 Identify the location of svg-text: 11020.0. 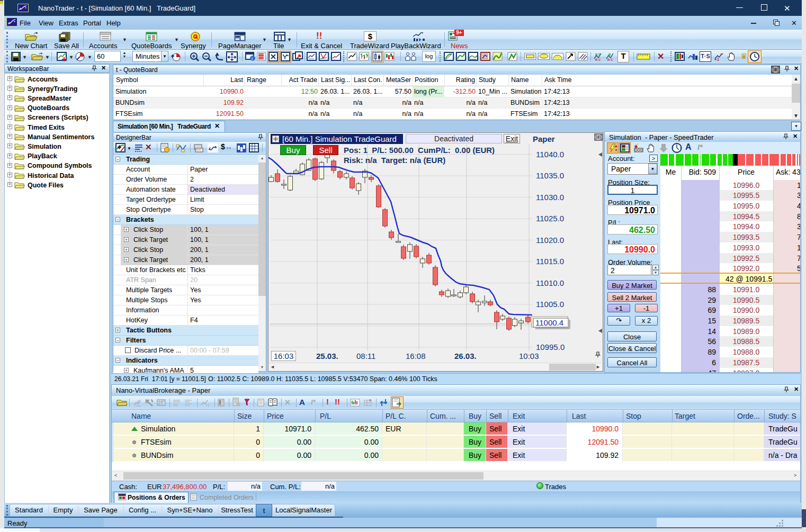
(550, 240).